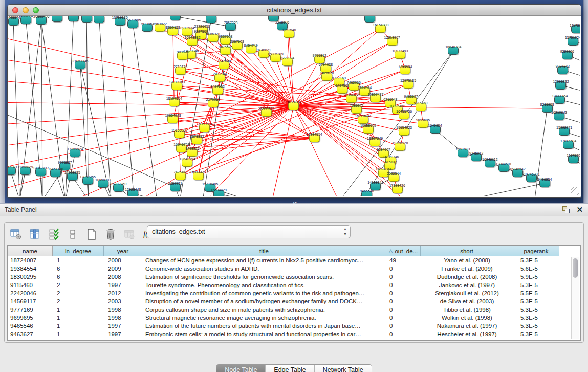  What do you see at coordinates (403, 251) in the screenshot?
I see `column-header-out_de: △out_de...` at bounding box center [403, 251].